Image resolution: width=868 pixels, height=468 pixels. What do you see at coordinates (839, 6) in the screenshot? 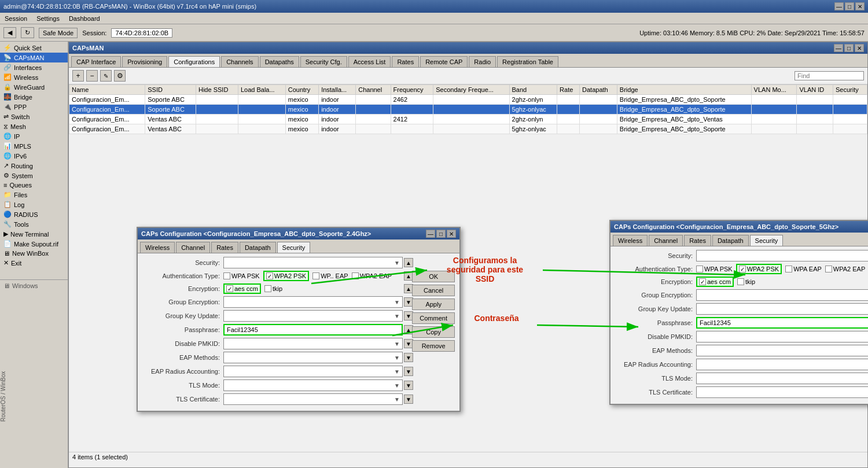
I see `minimize-button: —` at bounding box center [839, 6].